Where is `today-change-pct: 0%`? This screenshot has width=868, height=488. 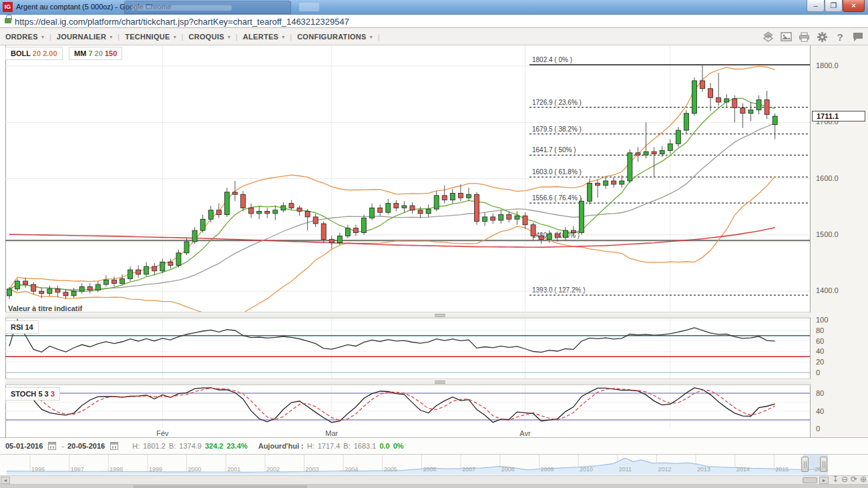
today-change-pct: 0% is located at coordinates (399, 446).